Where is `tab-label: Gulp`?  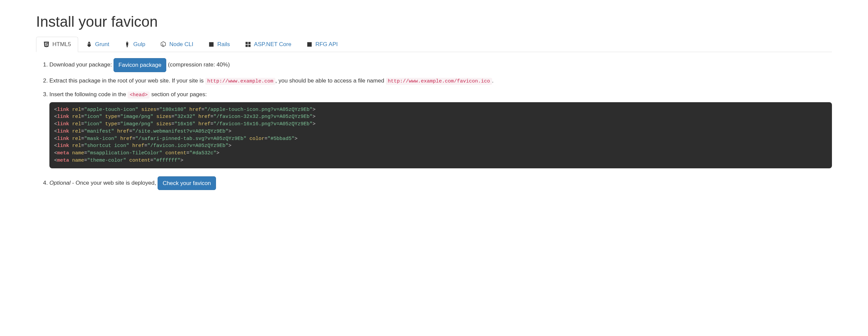
tab-label: Gulp is located at coordinates (139, 44).